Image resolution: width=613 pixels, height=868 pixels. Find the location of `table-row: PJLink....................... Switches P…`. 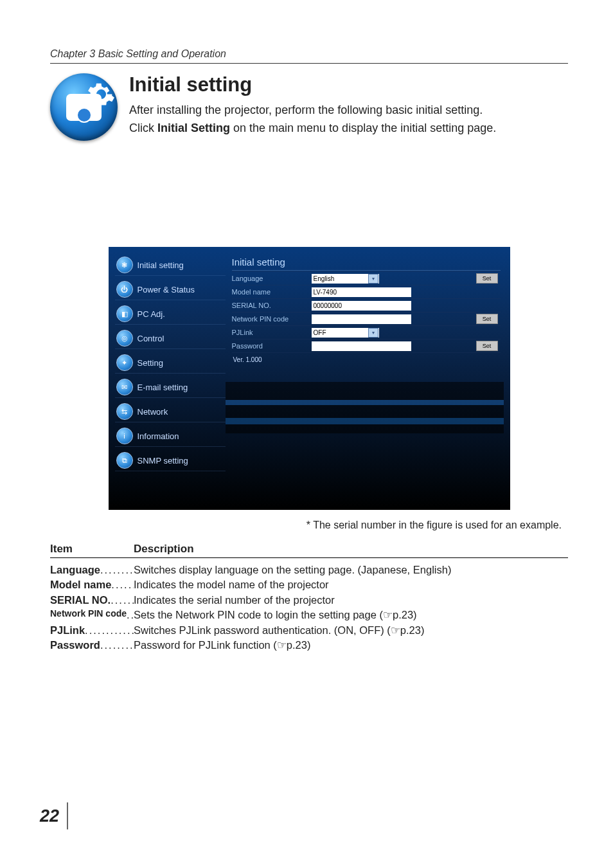

table-row: PJLink....................... Switches P… is located at coordinates (309, 630).